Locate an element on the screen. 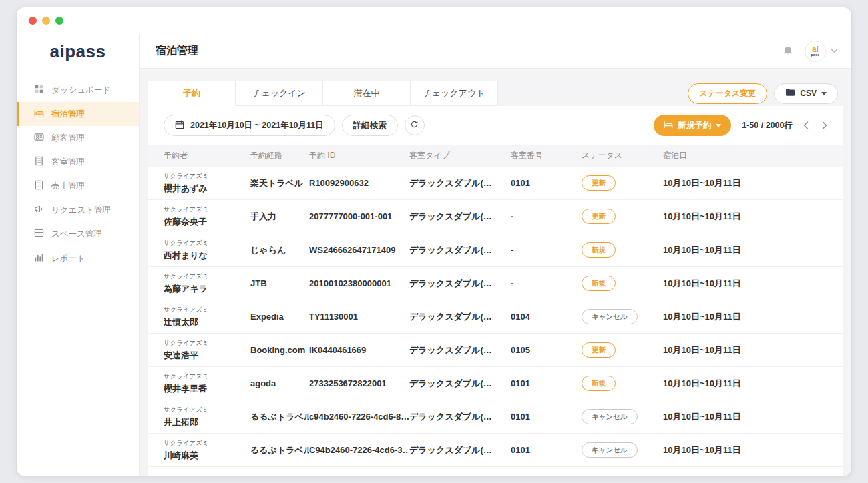 Image resolution: width=868 pixels, height=483 pixels. table-row: サクライアズミ 安達浩平 Booking.com IK0440461669 デラ… is located at coordinates (495, 350).